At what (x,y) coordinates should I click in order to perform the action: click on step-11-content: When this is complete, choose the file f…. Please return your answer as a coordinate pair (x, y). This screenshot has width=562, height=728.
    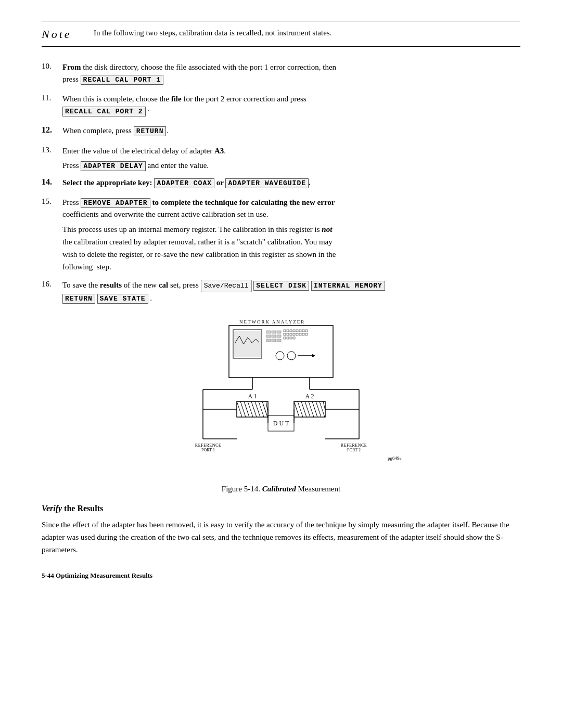
    Looking at the image, I should click on (291, 105).